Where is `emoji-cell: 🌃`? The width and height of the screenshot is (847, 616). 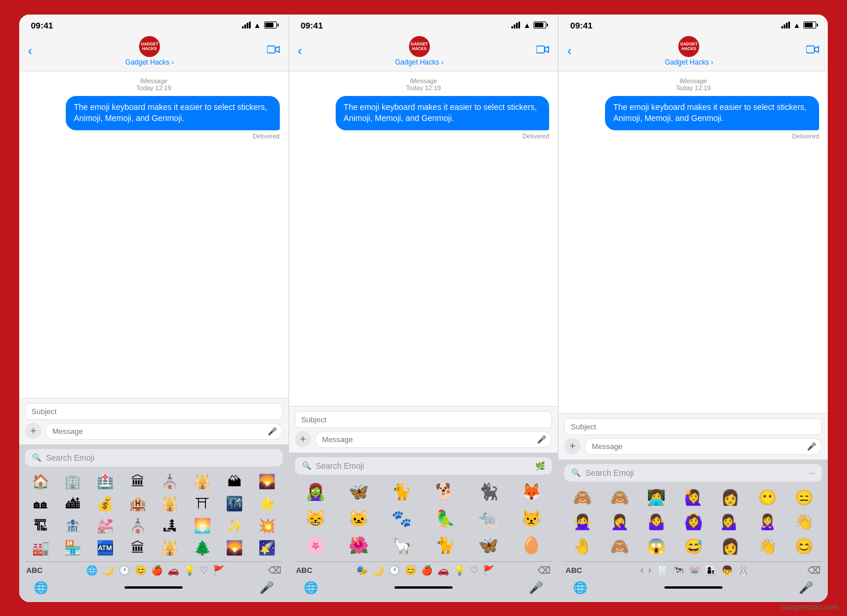
emoji-cell: 🌃 is located at coordinates (235, 504).